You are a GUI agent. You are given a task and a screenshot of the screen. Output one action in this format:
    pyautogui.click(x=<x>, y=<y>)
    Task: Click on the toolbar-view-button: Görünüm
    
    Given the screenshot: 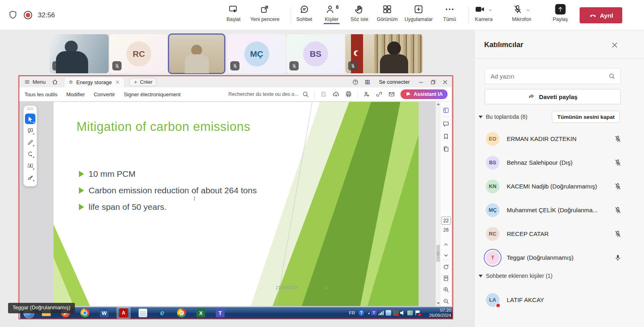 What is the action you would take?
    pyautogui.click(x=387, y=13)
    